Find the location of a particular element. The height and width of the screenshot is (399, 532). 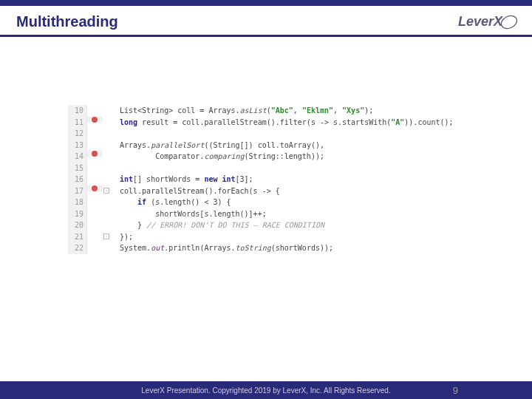

code-content: Comparator.comparing(String::length)); is located at coordinates (219, 157).